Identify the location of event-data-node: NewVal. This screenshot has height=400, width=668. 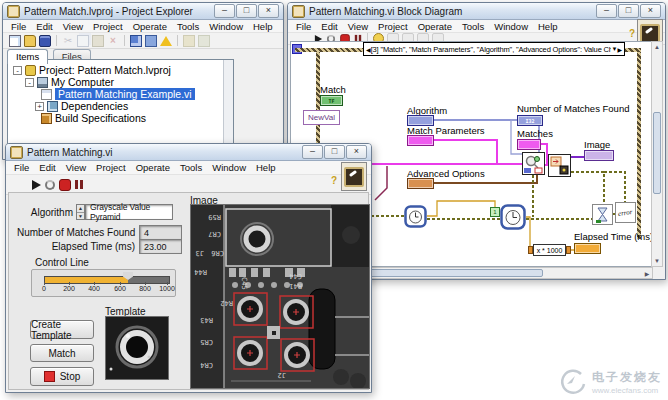
(322, 118).